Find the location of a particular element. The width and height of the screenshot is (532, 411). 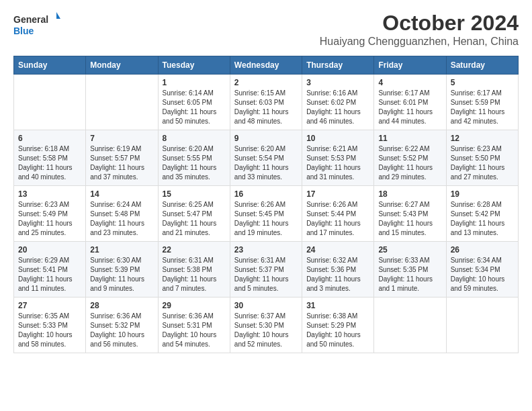

calendar-cell: 3Sunrise: 6:16 AM Sunset: 6:02 PM Daylig… is located at coordinates (339, 102).